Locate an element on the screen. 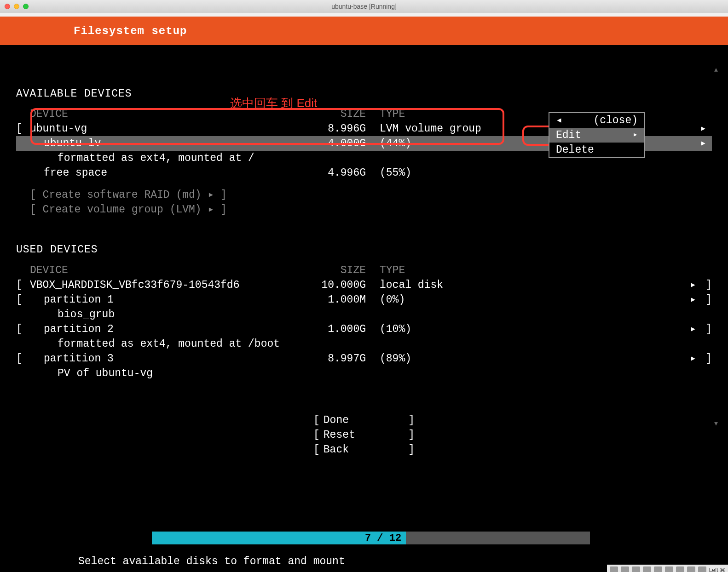 This screenshot has height=572, width=728. device-name: partition 1 is located at coordinates (168, 300).